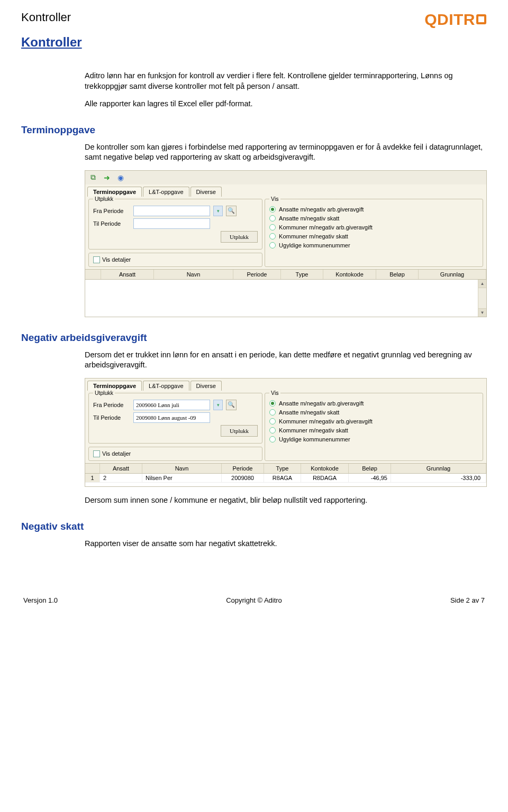 The image size is (508, 812). Describe the element at coordinates (273, 403) in the screenshot. I see `radio2-ansatte-neg-arb` at that location.